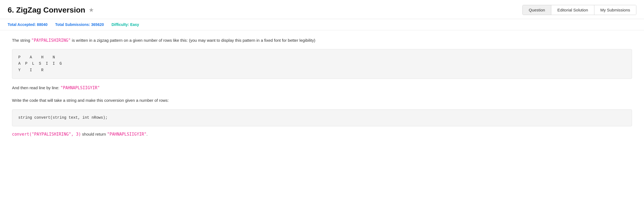 The height and width of the screenshot is (209, 644). Describe the element at coordinates (615, 10) in the screenshot. I see `tab-submissions: My Submissions` at that location.